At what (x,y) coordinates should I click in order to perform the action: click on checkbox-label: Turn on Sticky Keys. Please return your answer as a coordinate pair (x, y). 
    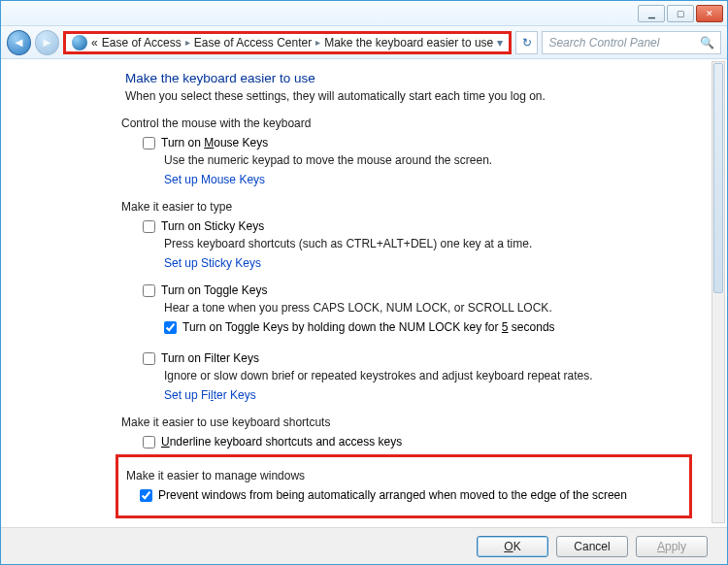
    Looking at the image, I should click on (213, 226).